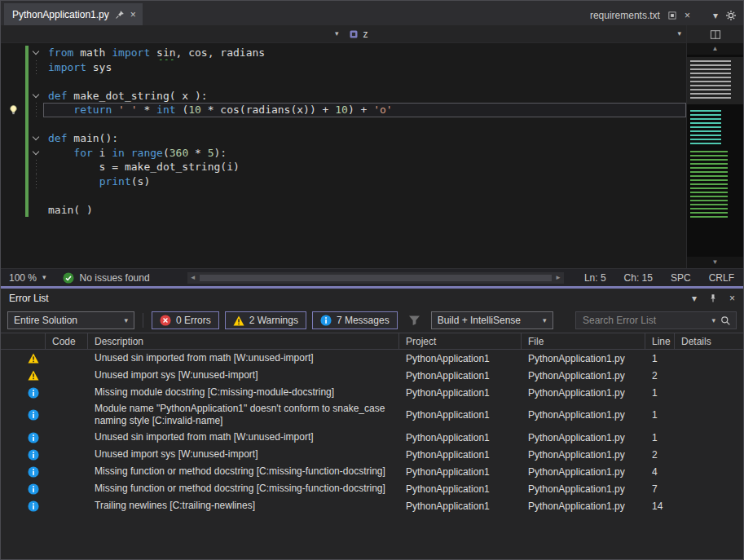 Image resolution: width=744 pixels, height=560 pixels. What do you see at coordinates (71, 320) in the screenshot?
I see `scope-filter-dropdown: Entire Solution ▾` at bounding box center [71, 320].